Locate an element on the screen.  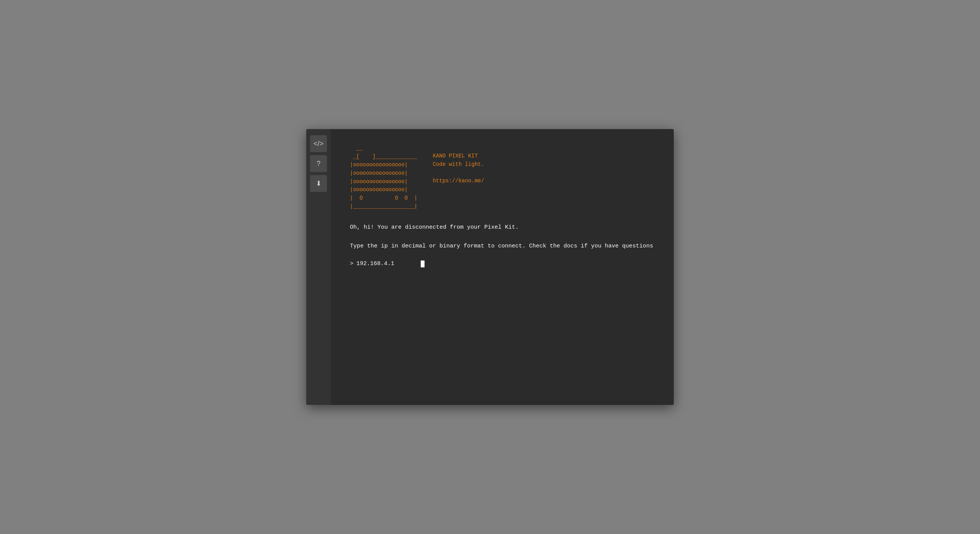
prompt-symbol: > is located at coordinates (351, 264).